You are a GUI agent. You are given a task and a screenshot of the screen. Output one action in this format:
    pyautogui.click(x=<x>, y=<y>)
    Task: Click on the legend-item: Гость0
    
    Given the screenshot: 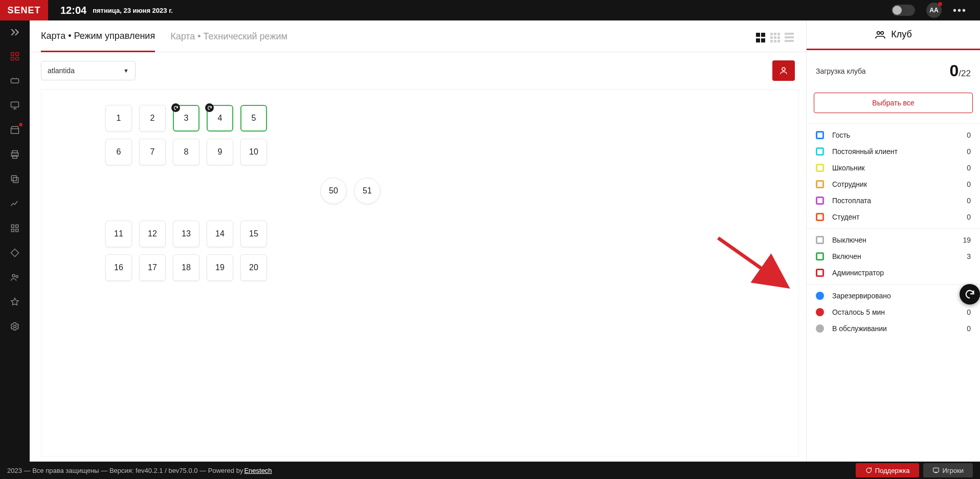 What is the action you would take?
    pyautogui.click(x=893, y=135)
    